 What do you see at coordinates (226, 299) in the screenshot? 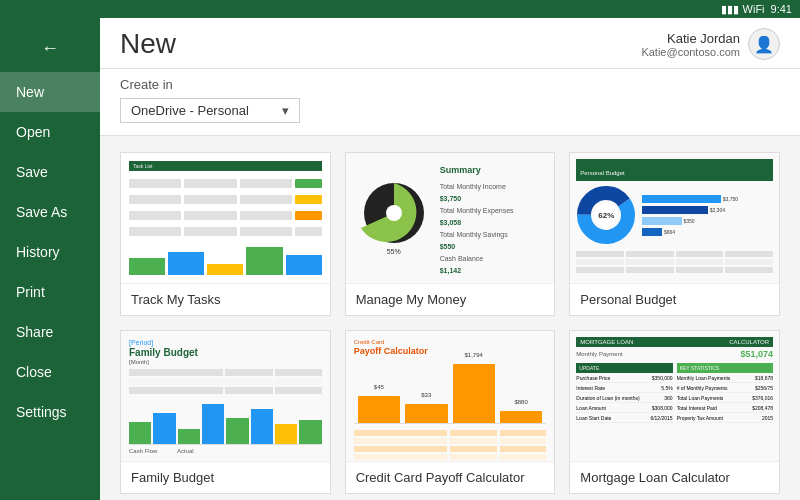
I see `template-name-tasks: Track My Tasks` at bounding box center [226, 299].